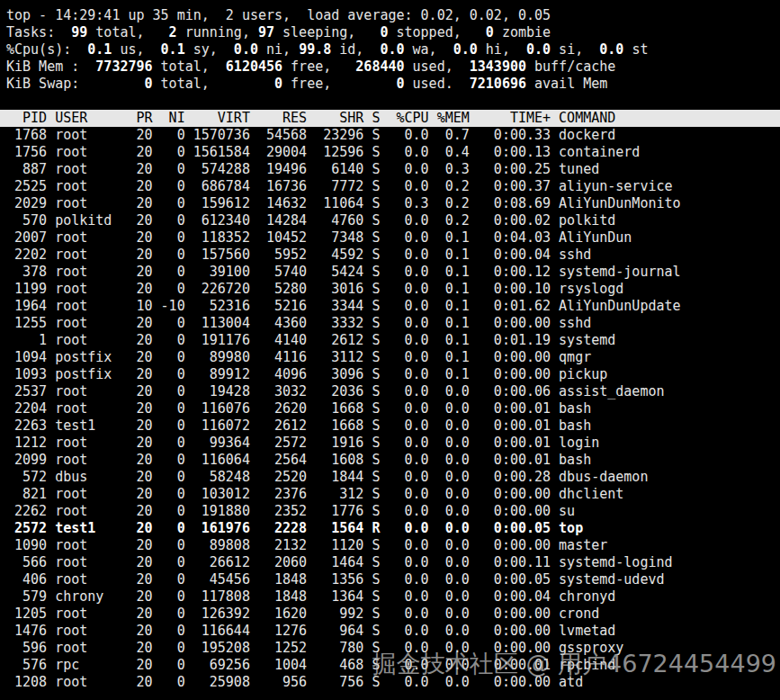 The width and height of the screenshot is (780, 700). Describe the element at coordinates (390, 461) in the screenshot. I see `process-row: 2099 root 20 0 116064 2564 1608 S 0.0 0.…` at that location.